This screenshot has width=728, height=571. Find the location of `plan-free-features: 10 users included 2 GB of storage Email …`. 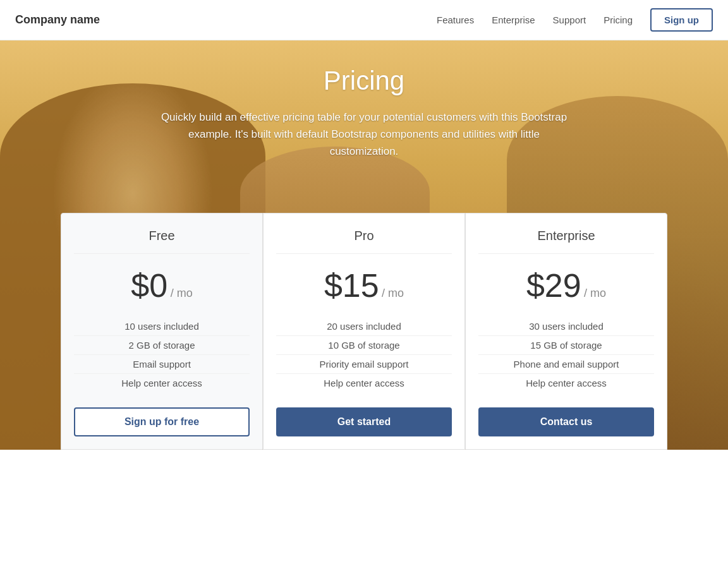

plan-free-features: 10 users included 2 GB of storage Email … is located at coordinates (162, 355).